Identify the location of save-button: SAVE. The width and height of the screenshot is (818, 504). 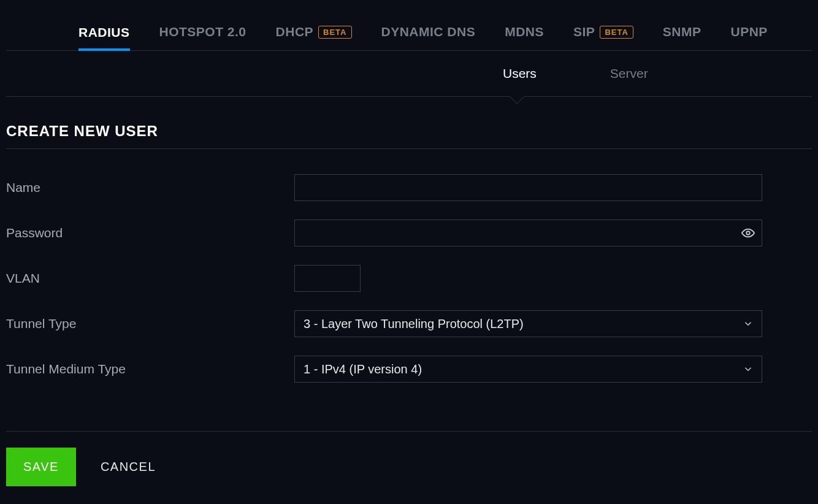
(41, 467).